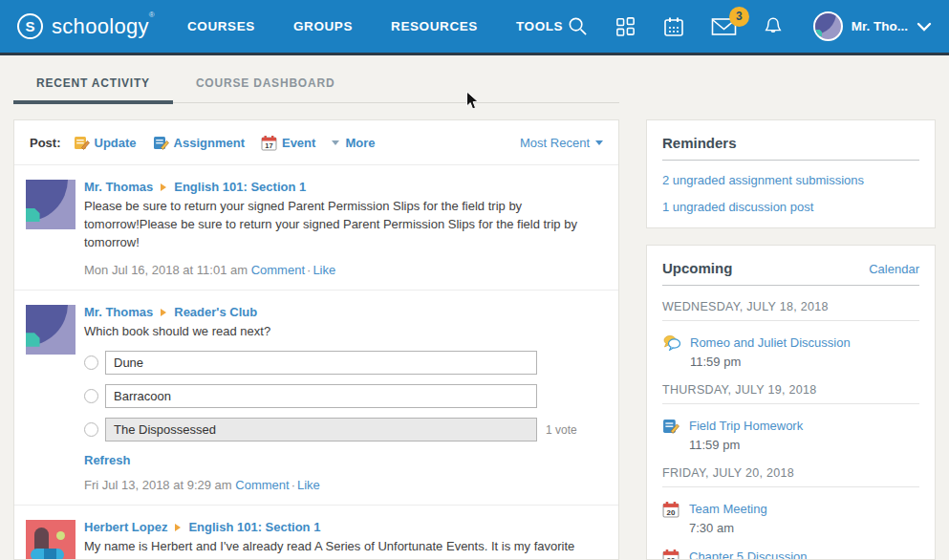  I want to click on feed-post: Herbert LopezEnglish 101: Section 1 My n…, so click(316, 533).